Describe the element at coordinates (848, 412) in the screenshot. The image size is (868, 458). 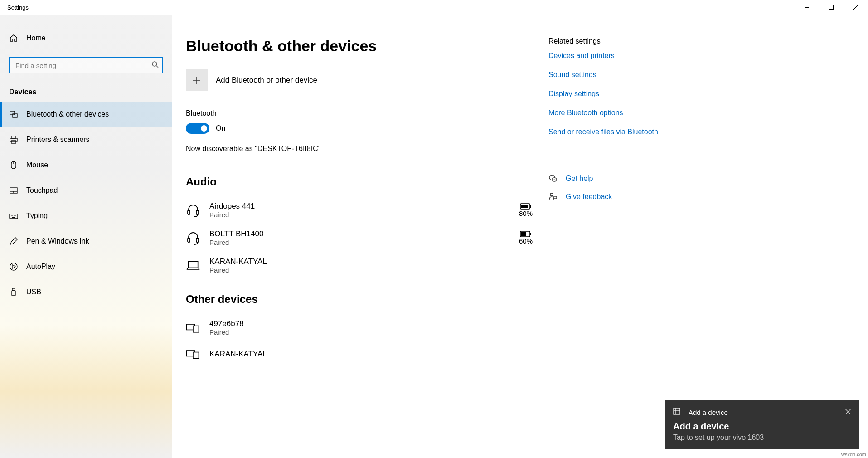
I see `close-icon` at that location.